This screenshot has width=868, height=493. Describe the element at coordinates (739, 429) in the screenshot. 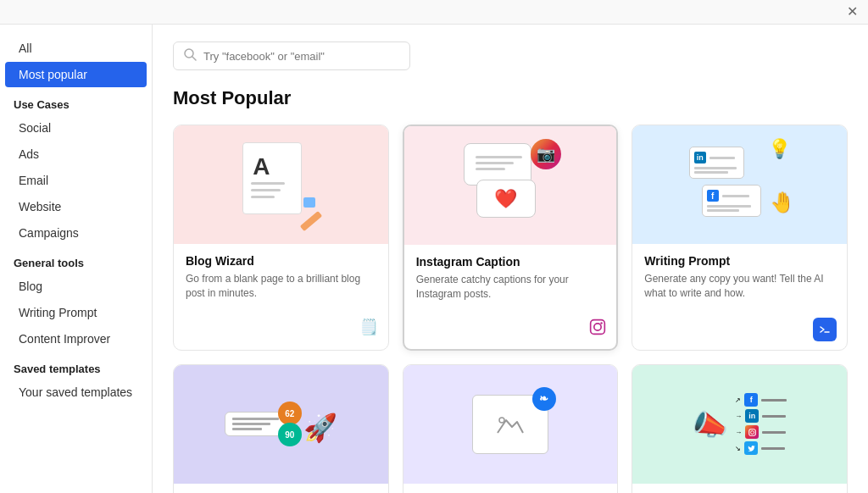

I see `card-social-media: 📣 ↗ f → in` at that location.